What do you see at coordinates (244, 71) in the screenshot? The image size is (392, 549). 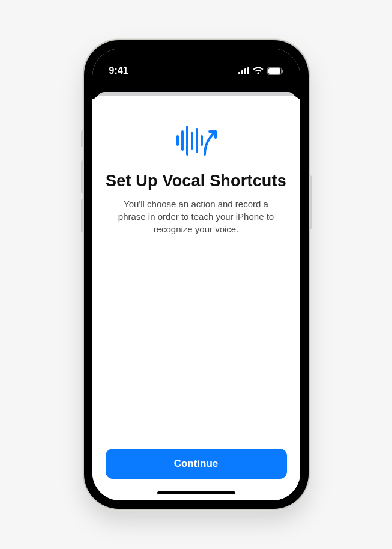 I see `cellular-signal-icon` at bounding box center [244, 71].